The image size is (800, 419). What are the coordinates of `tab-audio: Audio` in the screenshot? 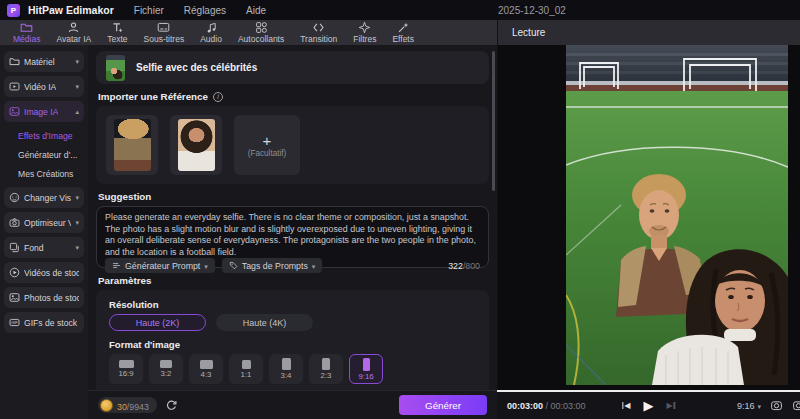 It's located at (211, 32).